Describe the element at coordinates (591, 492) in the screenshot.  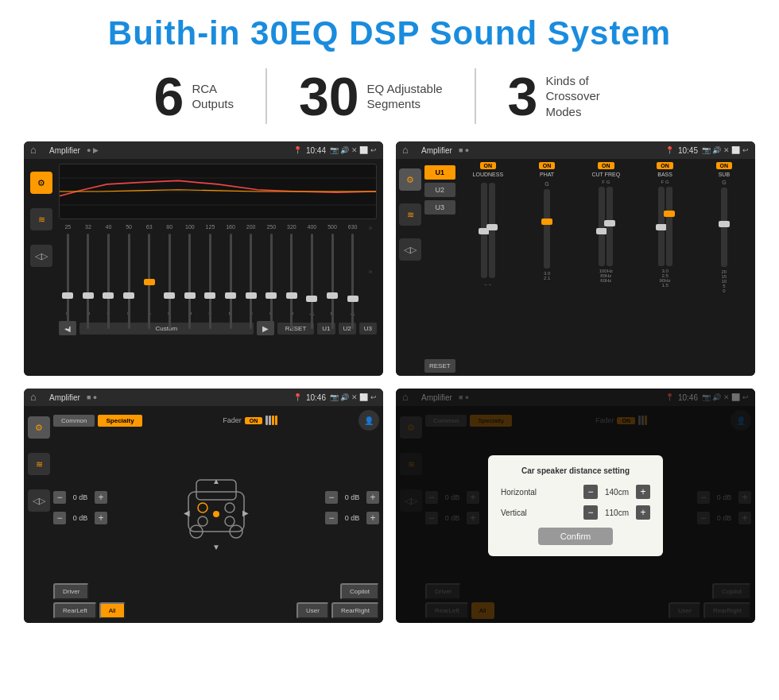
I see `dialog-horizontal-minus: −` at that location.